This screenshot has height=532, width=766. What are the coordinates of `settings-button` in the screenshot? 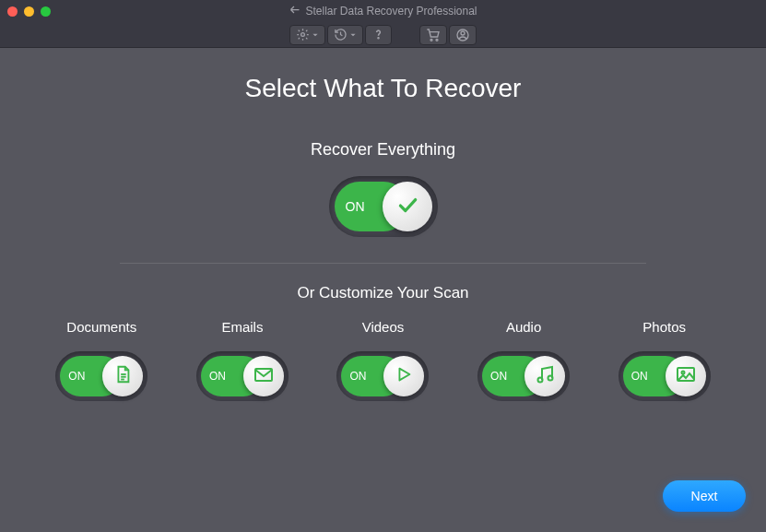 It's located at (308, 35).